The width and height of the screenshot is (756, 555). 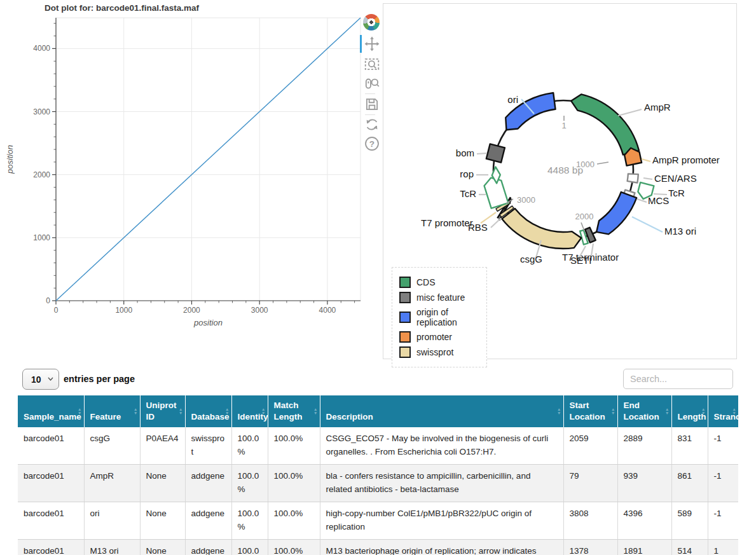 What do you see at coordinates (645, 411) in the screenshot?
I see `column-header-end-location: End Location▲▼` at bounding box center [645, 411].